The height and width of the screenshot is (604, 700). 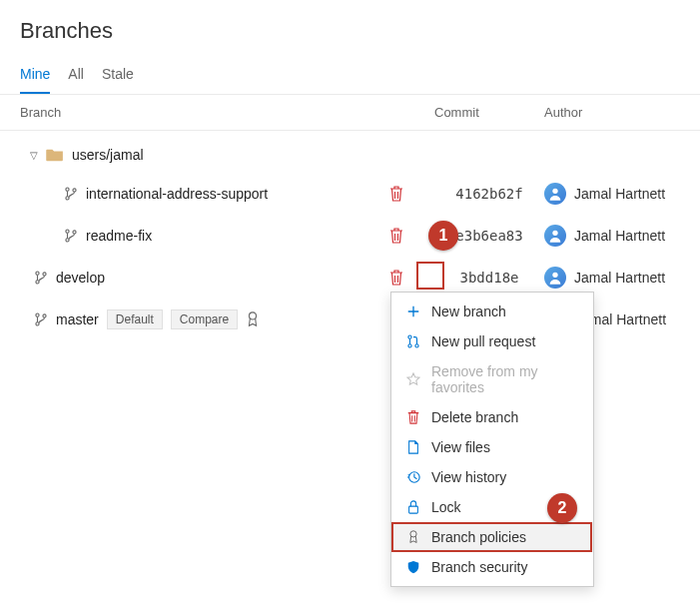 What do you see at coordinates (461, 447) in the screenshot?
I see `menu-label: View files` at bounding box center [461, 447].